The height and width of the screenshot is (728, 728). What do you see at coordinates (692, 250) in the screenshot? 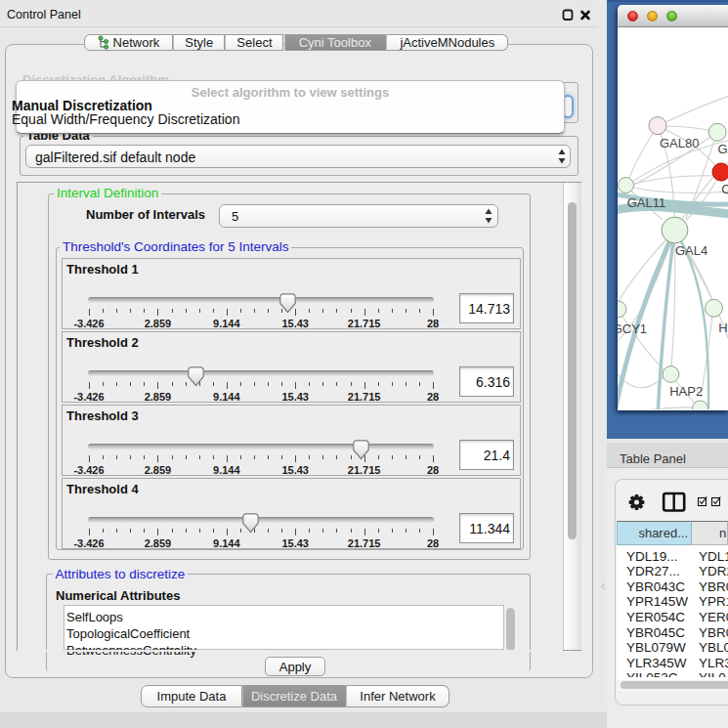
I see `svg-text: GAL4` at bounding box center [692, 250].